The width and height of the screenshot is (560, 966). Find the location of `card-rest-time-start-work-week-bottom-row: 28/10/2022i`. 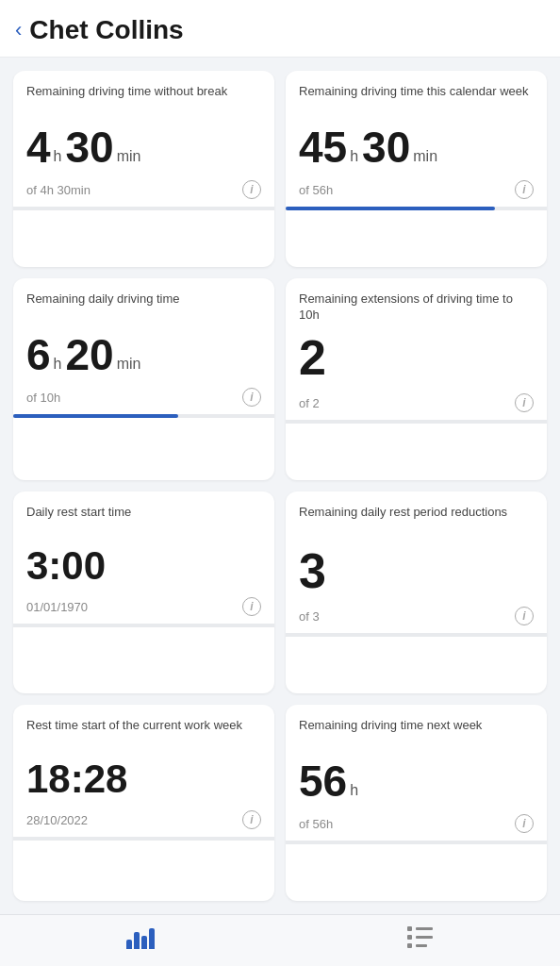

card-rest-time-start-work-week-bottom-row: 28/10/2022i is located at coordinates (143, 821).